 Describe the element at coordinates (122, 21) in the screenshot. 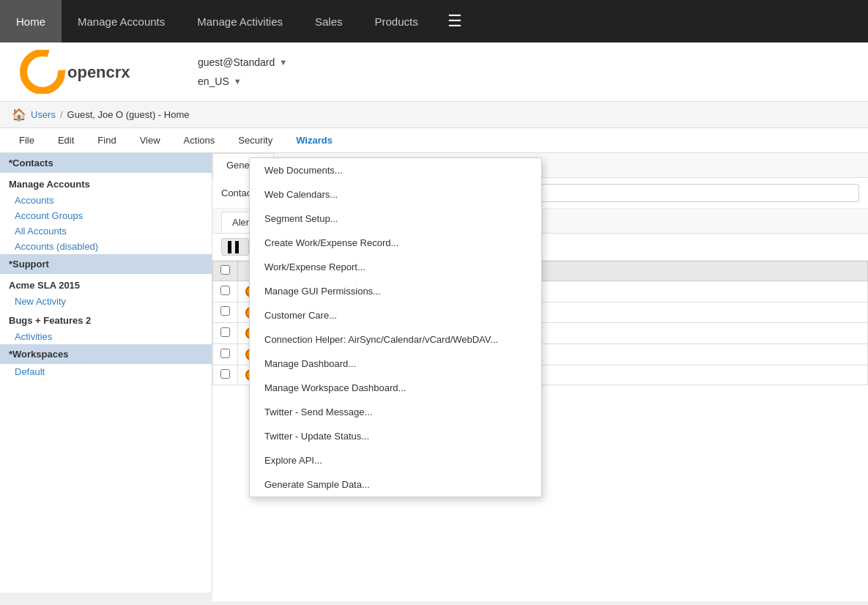

I see `nav-item-manage-accounts: Manage Accounts` at that location.